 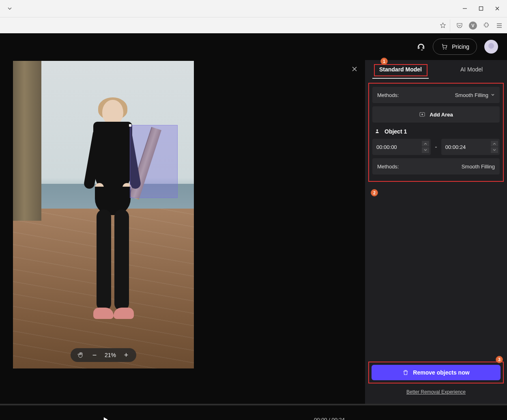 I want to click on zoom-toolbar: − 21% +, so click(x=103, y=355).